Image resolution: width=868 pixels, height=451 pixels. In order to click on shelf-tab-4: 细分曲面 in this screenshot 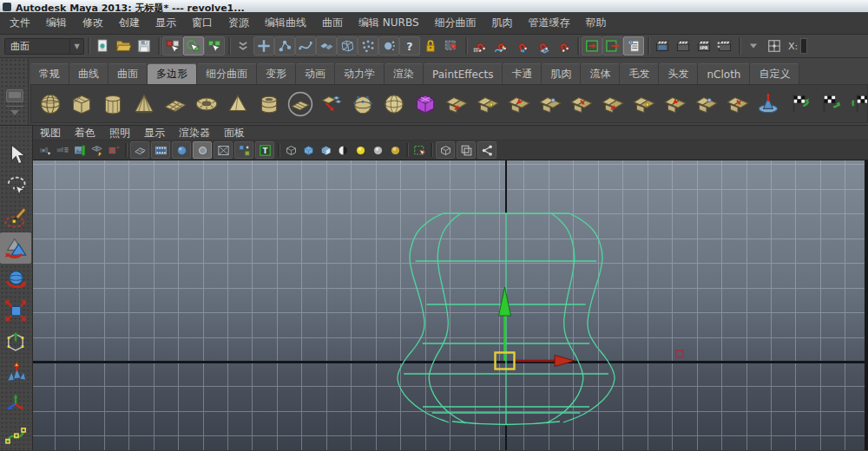, I will do `click(227, 74)`.